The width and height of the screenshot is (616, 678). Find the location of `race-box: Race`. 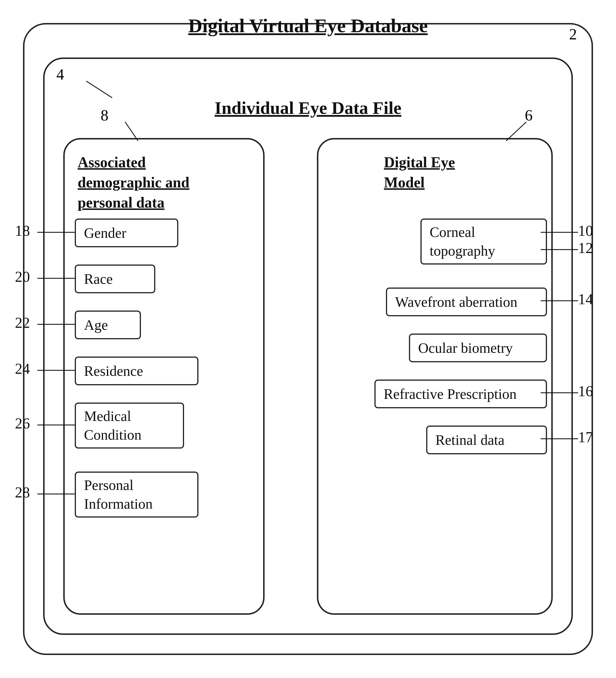

race-box: Race is located at coordinates (115, 279).